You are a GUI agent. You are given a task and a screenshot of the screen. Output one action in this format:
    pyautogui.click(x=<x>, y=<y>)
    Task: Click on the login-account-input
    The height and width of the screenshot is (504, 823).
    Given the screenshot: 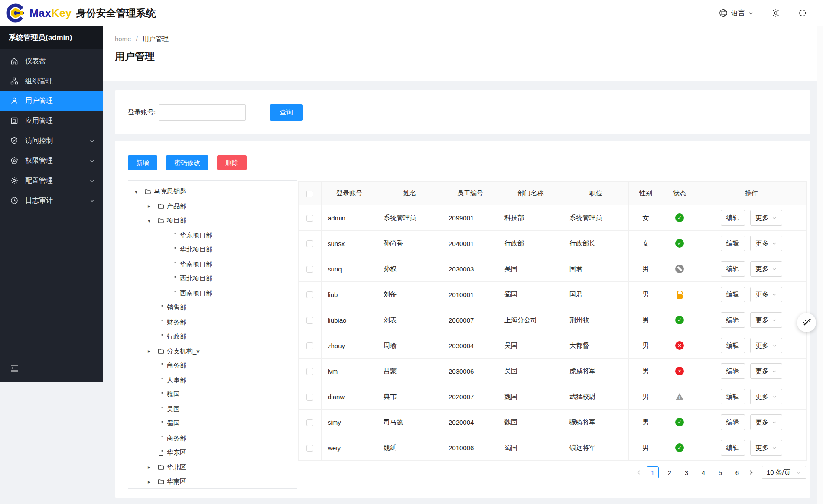 What is the action you would take?
    pyautogui.click(x=202, y=113)
    